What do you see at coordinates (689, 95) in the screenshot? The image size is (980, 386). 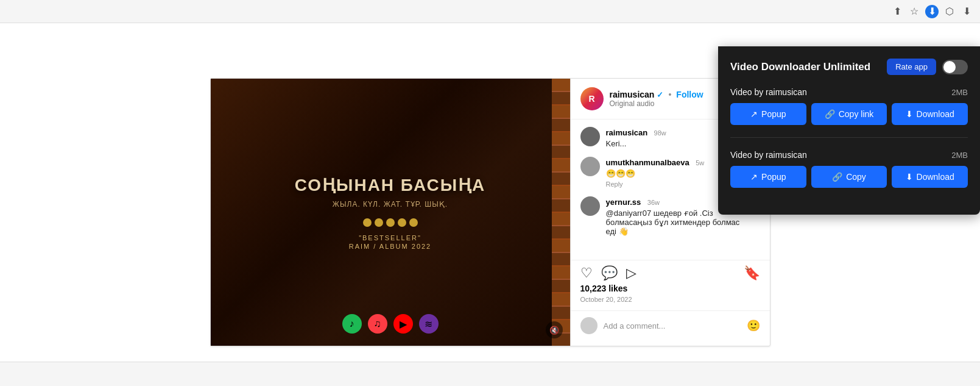 I see `follow-button: Follow` at bounding box center [689, 95].